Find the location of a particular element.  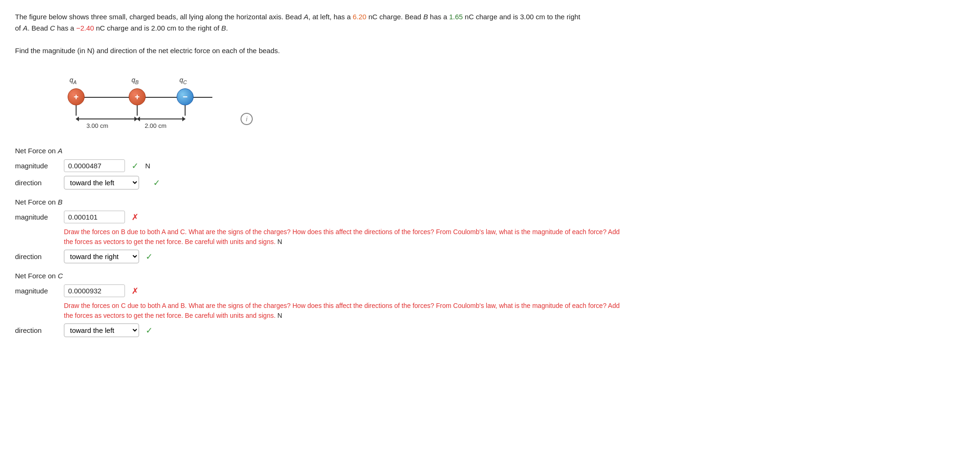

direction-c-select: toward the left toward the right is located at coordinates (101, 330).